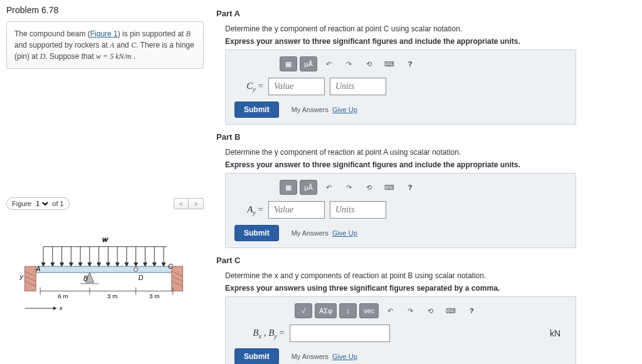  What do you see at coordinates (555, 333) in the screenshot?
I see `unit-label: kN` at bounding box center [555, 333].